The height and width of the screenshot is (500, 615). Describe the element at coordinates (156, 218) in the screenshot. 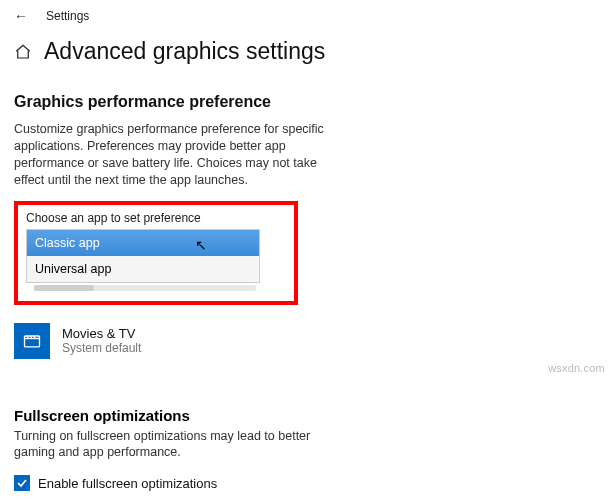

I see `choose-app-label: Choose an app to set preference` at that location.